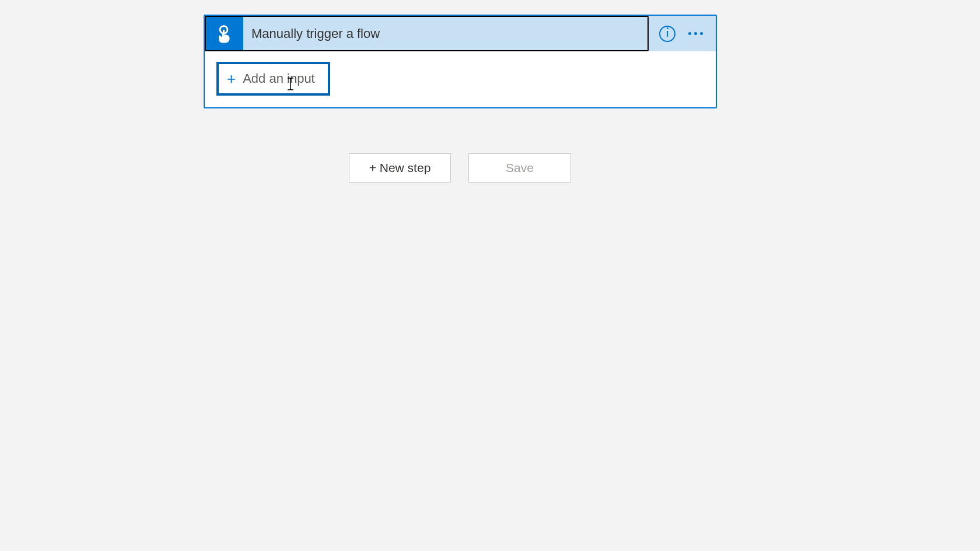 This screenshot has height=551, width=980. I want to click on trigger-icon-container, so click(225, 34).